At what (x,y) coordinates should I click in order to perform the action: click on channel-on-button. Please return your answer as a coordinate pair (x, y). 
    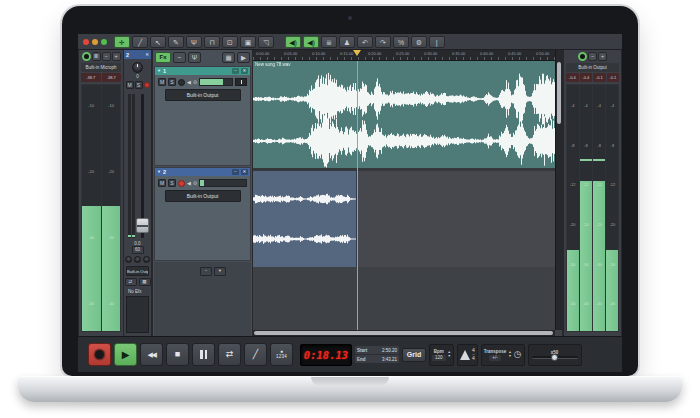
    Looking at the image, I should click on (86, 56).